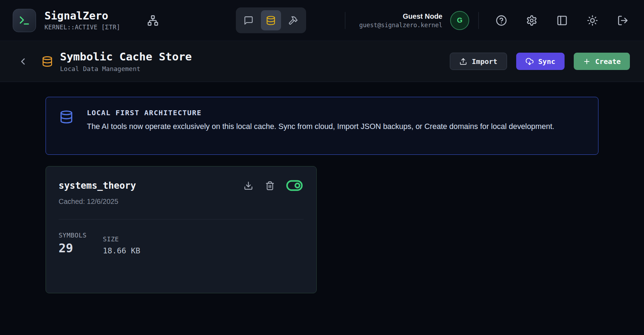 The width and height of the screenshot is (644, 335). What do you see at coordinates (293, 20) in the screenshot?
I see `hammer-icon` at bounding box center [293, 20].